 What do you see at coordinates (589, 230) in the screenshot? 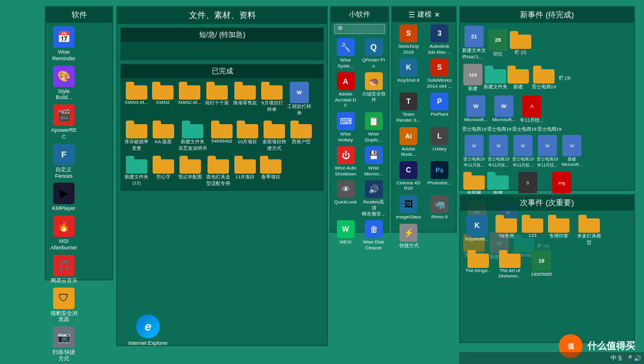
I see `folder-lamp-model: 米多灯具模型` at bounding box center [589, 230].